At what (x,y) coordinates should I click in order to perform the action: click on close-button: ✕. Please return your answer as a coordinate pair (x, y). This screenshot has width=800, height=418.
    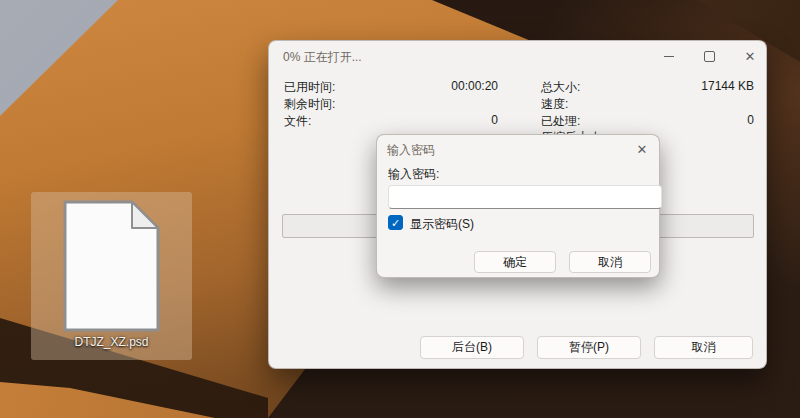
    Looking at the image, I should click on (750, 56).